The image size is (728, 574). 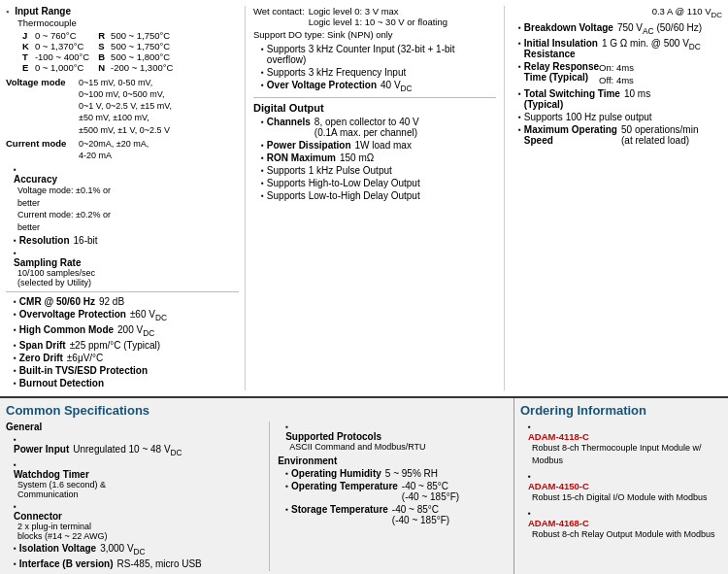 What do you see at coordinates (85, 357) in the screenshot?
I see `zero-drift-value: ±6μV/°C` at bounding box center [85, 357].